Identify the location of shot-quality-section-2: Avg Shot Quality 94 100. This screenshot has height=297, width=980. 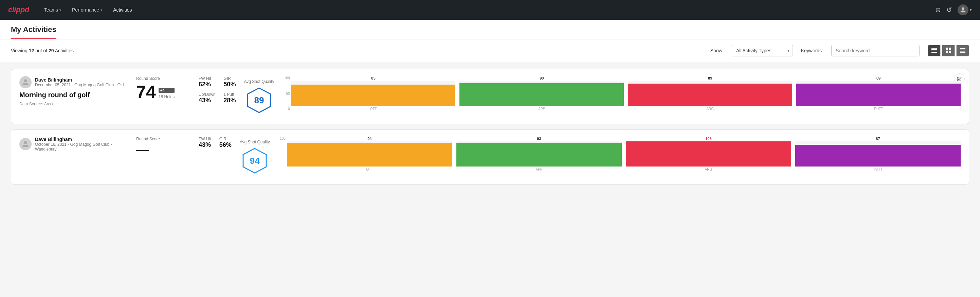
(600, 157).